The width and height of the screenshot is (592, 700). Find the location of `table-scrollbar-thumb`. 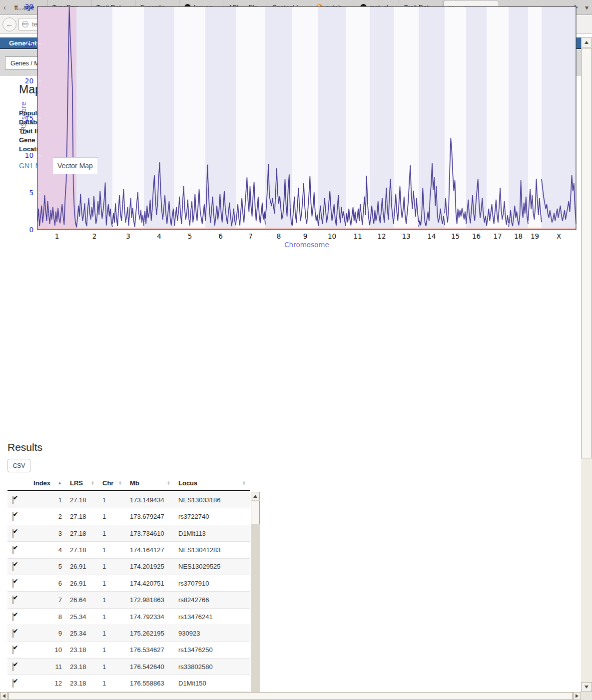

table-scrollbar-thumb is located at coordinates (255, 512).